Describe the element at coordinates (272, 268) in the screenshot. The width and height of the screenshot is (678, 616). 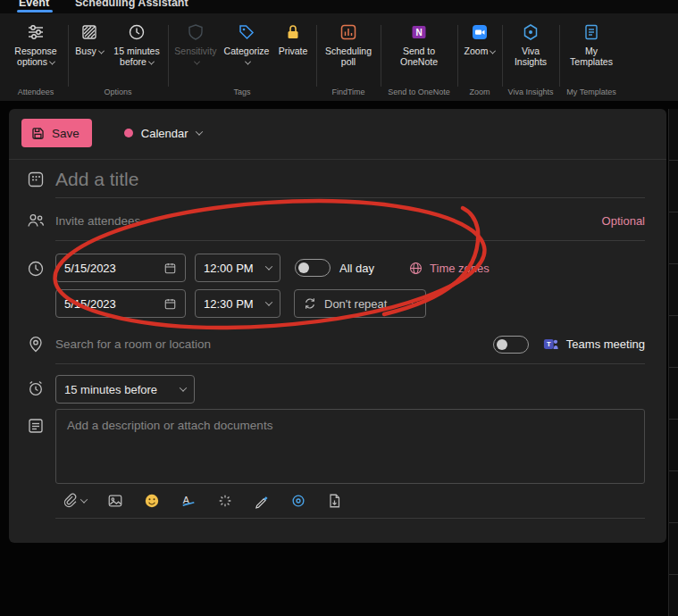
I see `start-datetime-row: 5/15/2023 12:00 PM All day Time zones` at that location.